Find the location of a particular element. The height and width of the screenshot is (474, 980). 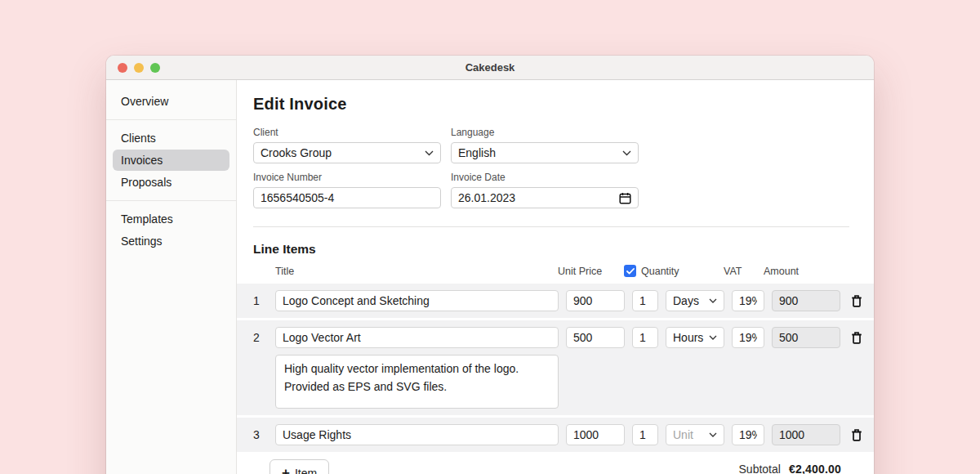

column-amount: Amount is located at coordinates (798, 271).